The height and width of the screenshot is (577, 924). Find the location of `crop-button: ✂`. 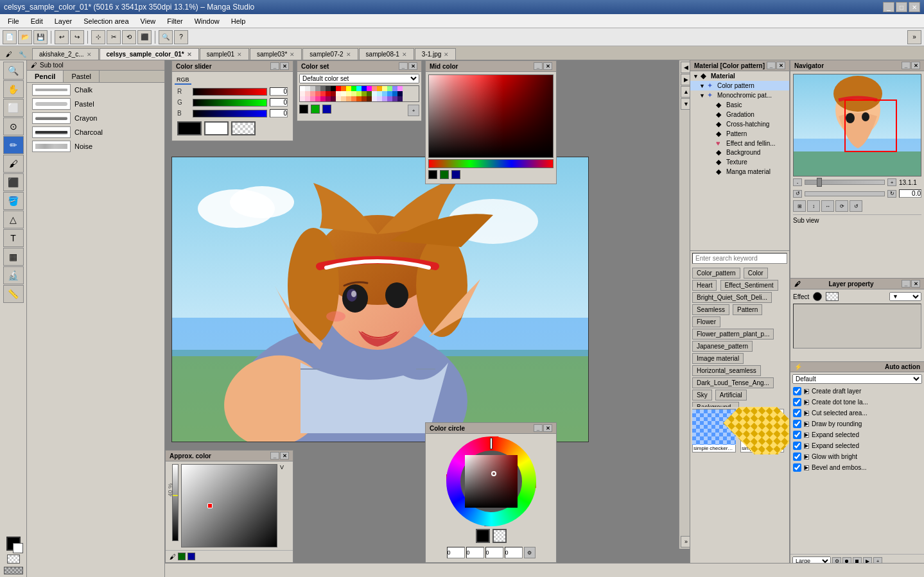

crop-button: ✂ is located at coordinates (114, 37).